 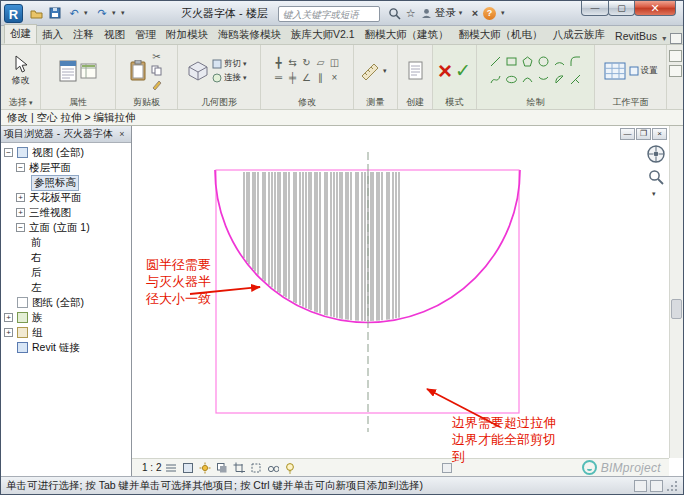 What do you see at coordinates (66, 152) in the screenshot?
I see `tree-item-views-root: − 视图 (全部)` at bounding box center [66, 152].